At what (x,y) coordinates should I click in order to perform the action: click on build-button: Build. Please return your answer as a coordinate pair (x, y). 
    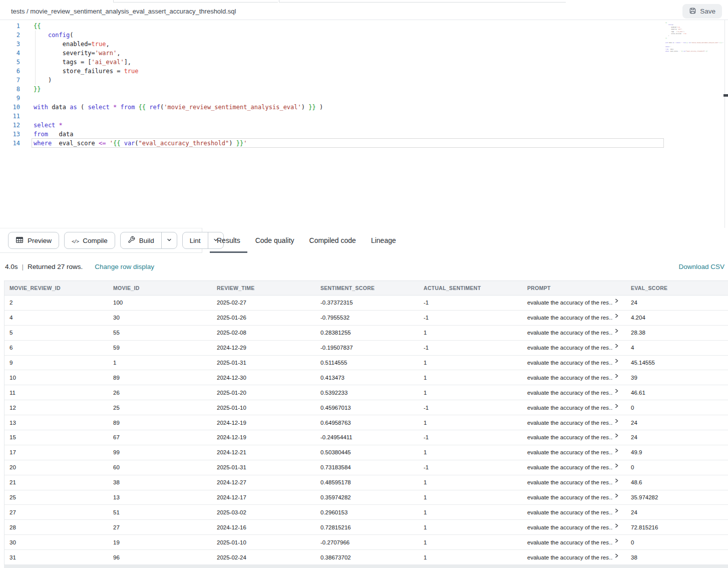
    Looking at the image, I should click on (149, 240).